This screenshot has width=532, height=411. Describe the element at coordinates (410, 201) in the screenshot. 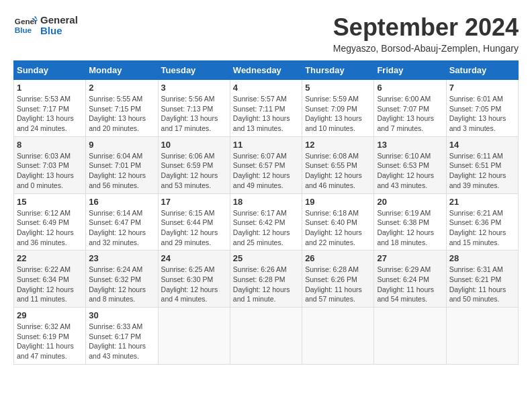

I see `day-number: 20` at that location.